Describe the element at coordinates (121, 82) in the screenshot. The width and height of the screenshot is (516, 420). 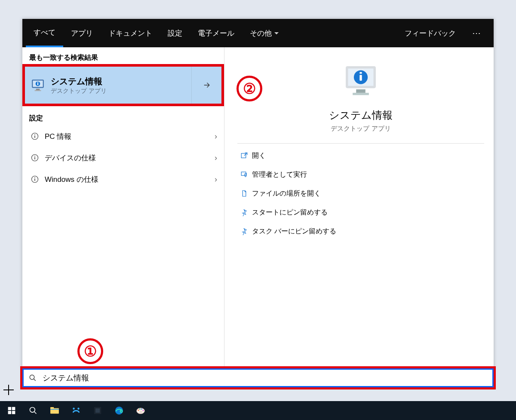
I see `best-match-title: システム情報` at that location.